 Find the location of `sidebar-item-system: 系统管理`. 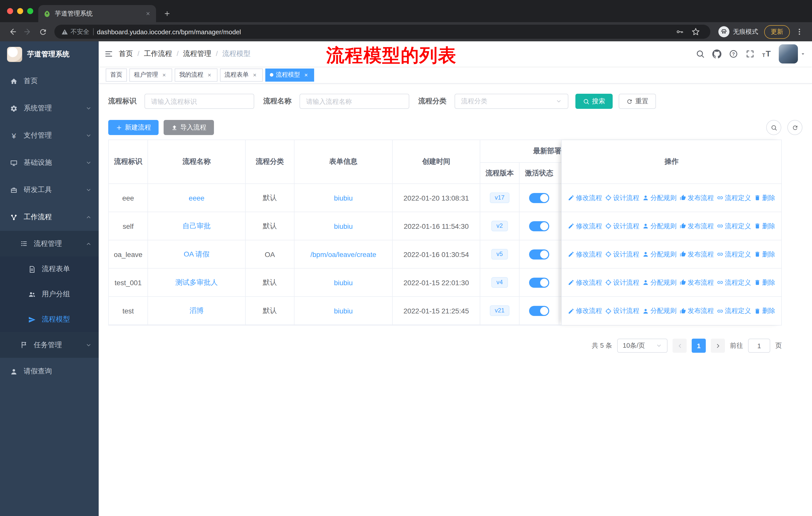

sidebar-item-system: 系统管理 is located at coordinates (49, 108).